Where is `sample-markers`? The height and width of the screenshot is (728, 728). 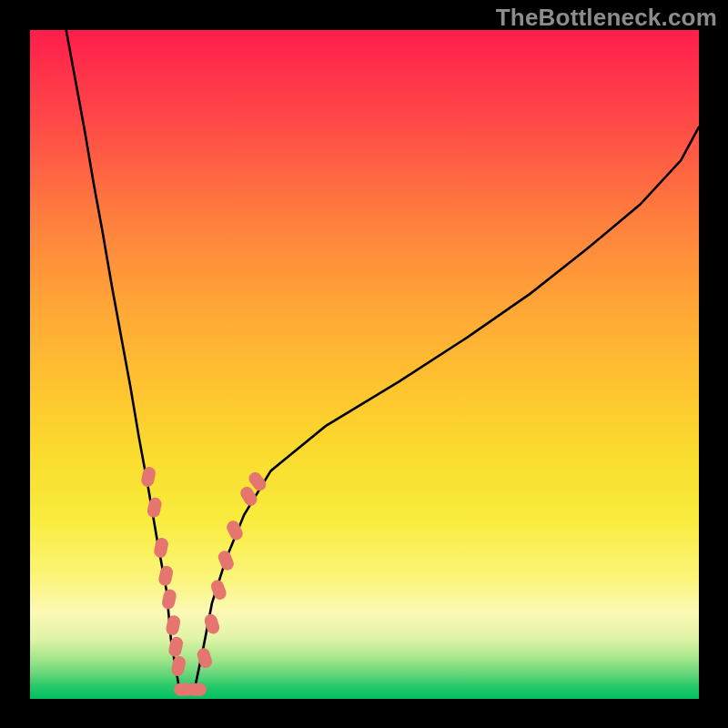 sample-markers is located at coordinates (204, 581).